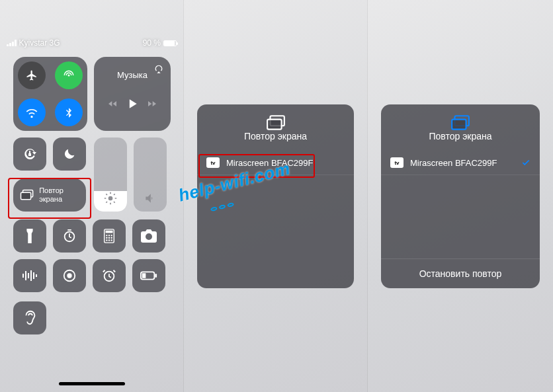 This screenshot has height=392, width=553. I want to click on screen-mirroring-sheet: Повтор экрана tv Mirascreen BFAC299F, so click(275, 196).